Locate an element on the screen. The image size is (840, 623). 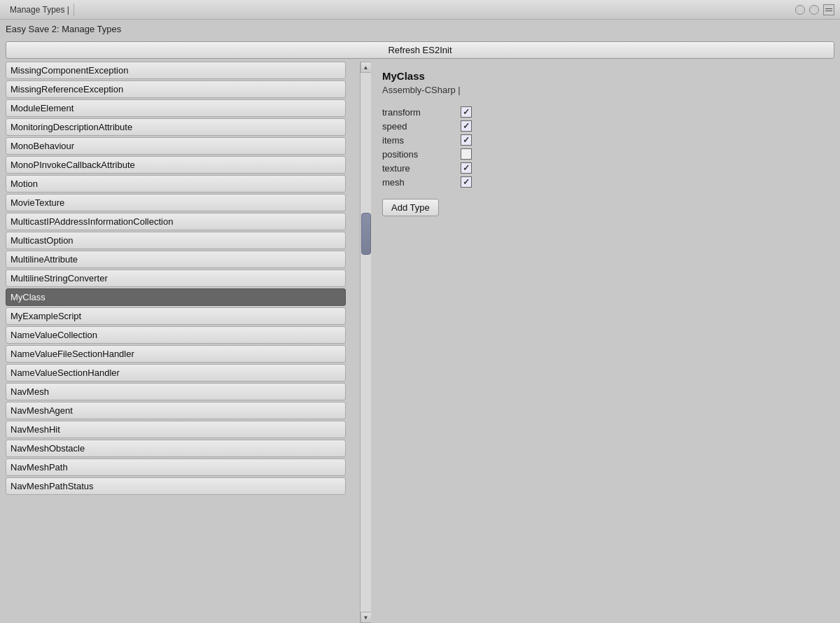
refresh-button: Refresh ES2Init is located at coordinates (420, 50).